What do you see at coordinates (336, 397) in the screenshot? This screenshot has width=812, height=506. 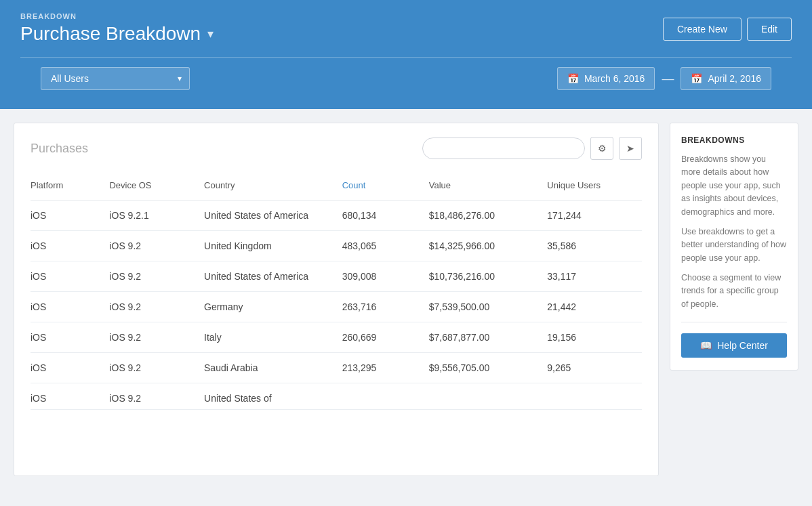 I see `table-row-partial: iOS iOS 9.2 United States of` at bounding box center [336, 397].